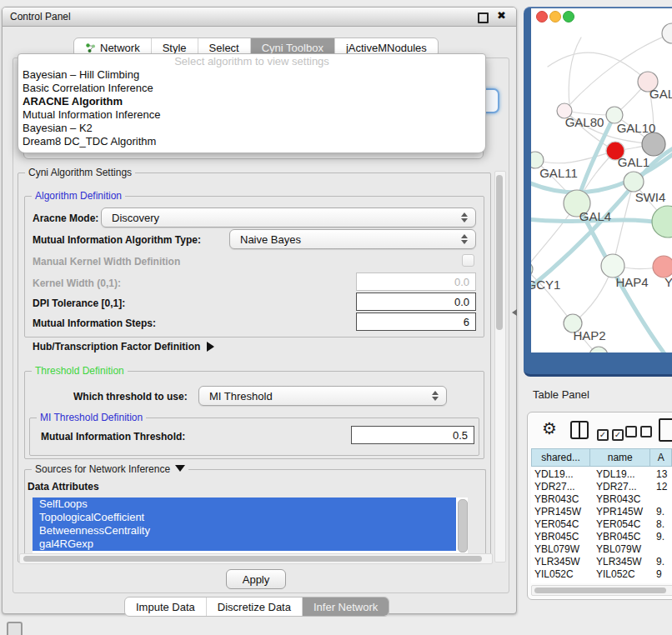 The width and height of the screenshot is (672, 635). I want to click on mac-close-icon, so click(542, 17).